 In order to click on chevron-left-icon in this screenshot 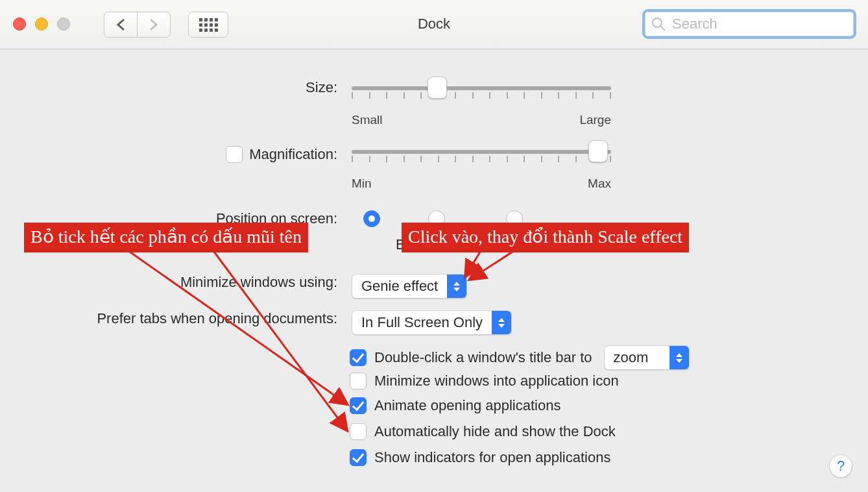, I will do `click(121, 25)`.